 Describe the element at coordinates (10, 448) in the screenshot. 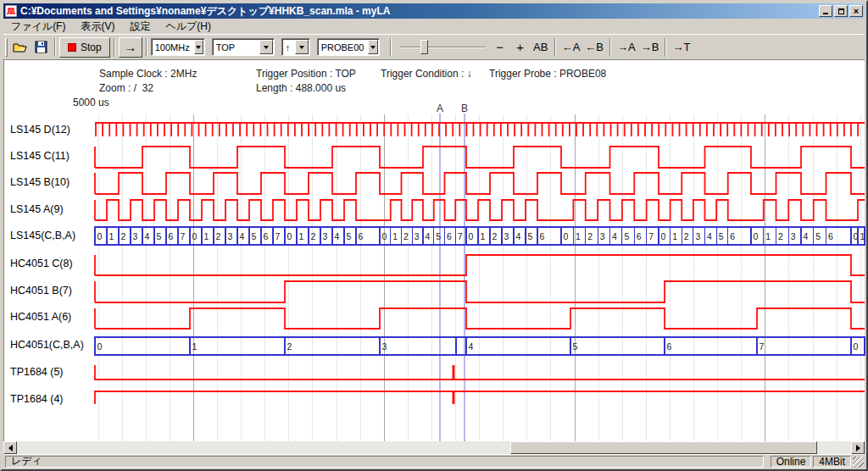

I see `scroll-left-icon` at that location.